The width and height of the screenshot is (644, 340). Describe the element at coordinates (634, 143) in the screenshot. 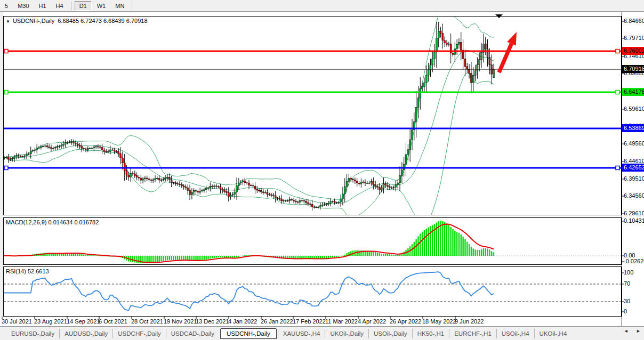

I see `price-axis-tick: 6.49560` at that location.